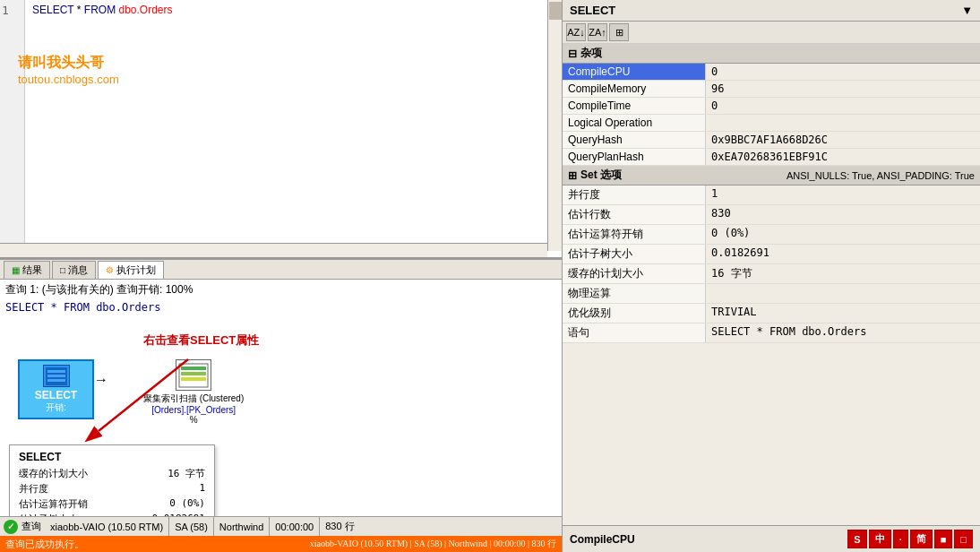 This screenshot has height=552, width=980. I want to click on tab-execution-plan: ⚙ 执行计划, so click(131, 270).